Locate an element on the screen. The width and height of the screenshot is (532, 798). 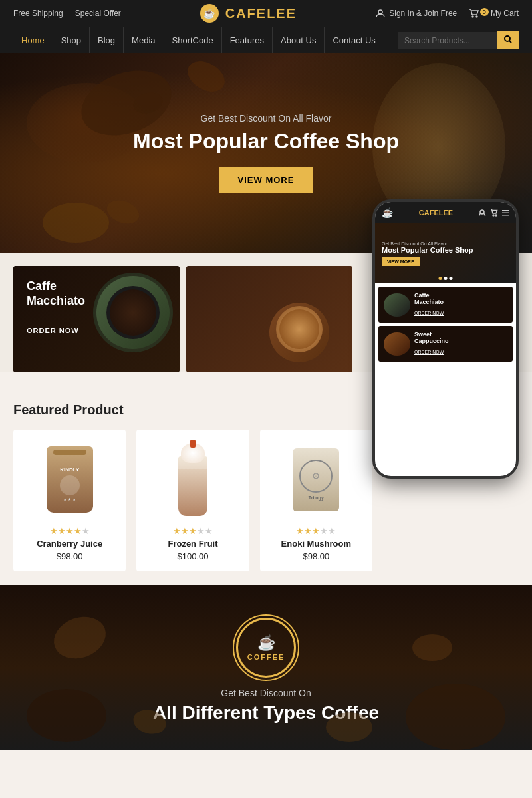
phone-hero: Get Best Discount On All Flavor Most Pop… is located at coordinates (446, 253).